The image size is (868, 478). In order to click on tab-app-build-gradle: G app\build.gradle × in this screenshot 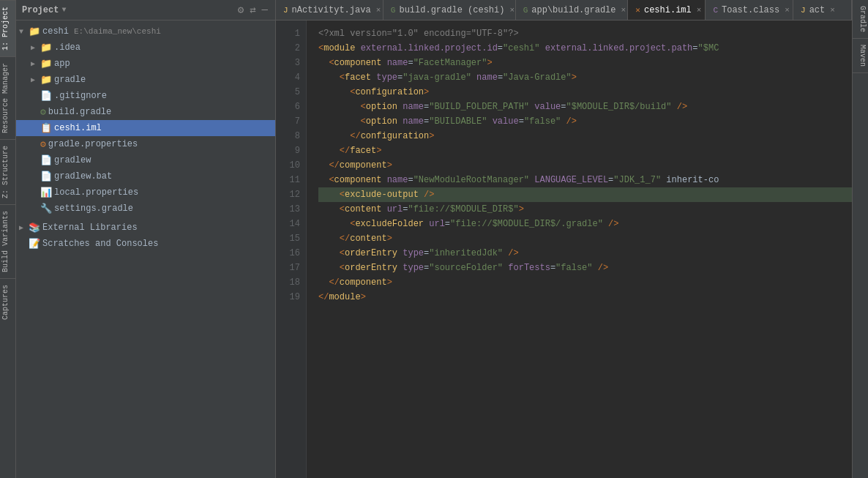, I will do `click(572, 10)`.